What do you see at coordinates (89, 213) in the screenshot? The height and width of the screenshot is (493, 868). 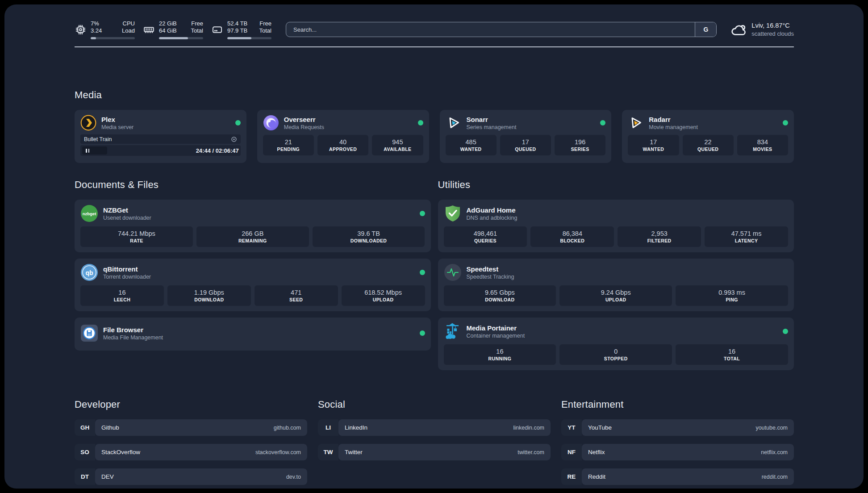 I see `nzbget-icon: nzbget` at bounding box center [89, 213].